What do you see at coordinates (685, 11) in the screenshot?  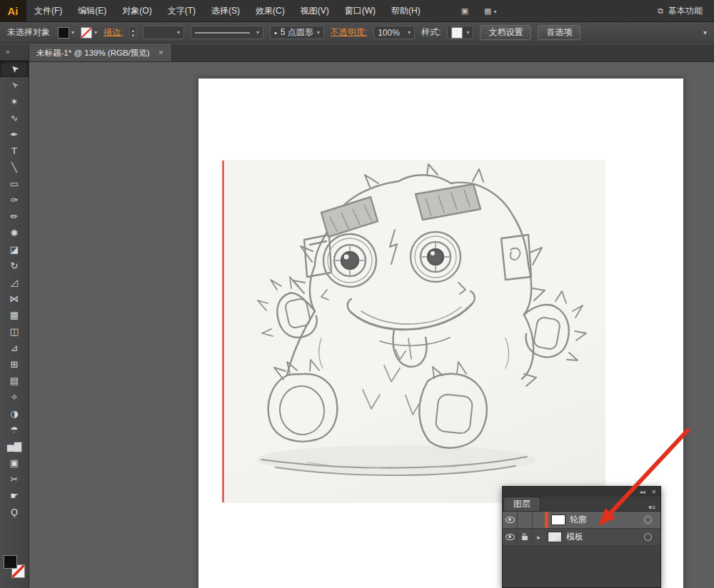 I see `workspace-switcher: ⧉ 基本功能` at bounding box center [685, 11].